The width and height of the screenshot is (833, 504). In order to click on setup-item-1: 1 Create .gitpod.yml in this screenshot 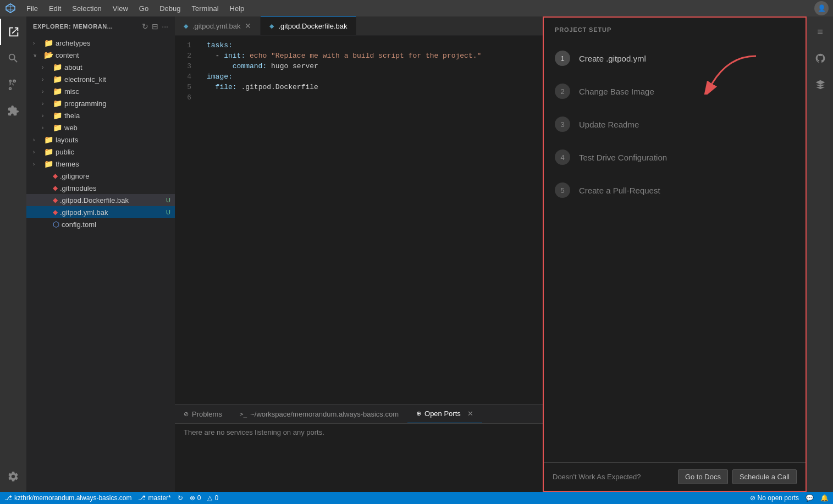, I will do `click(675, 58)`.